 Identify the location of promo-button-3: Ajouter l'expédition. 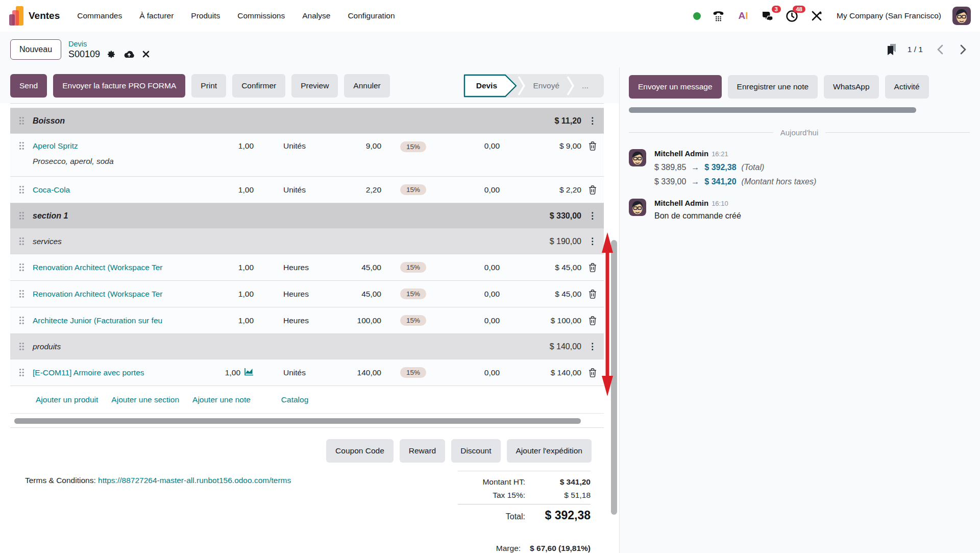
(549, 451).